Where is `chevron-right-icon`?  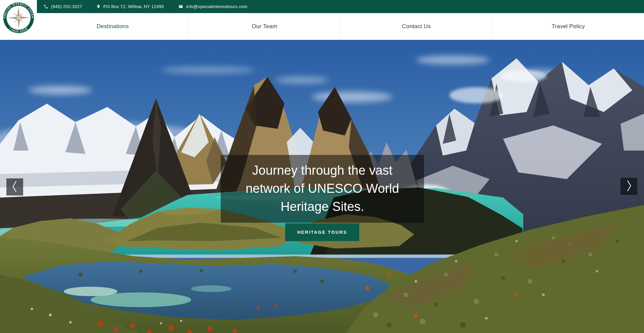 chevron-right-icon is located at coordinates (629, 186).